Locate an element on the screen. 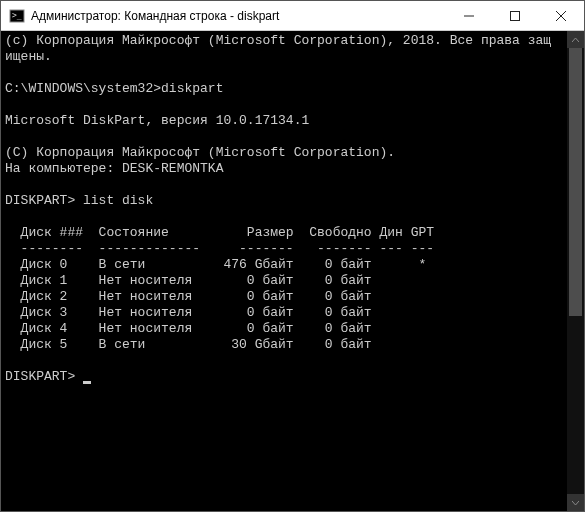 The height and width of the screenshot is (512, 585). maximize-icon is located at coordinates (515, 16).